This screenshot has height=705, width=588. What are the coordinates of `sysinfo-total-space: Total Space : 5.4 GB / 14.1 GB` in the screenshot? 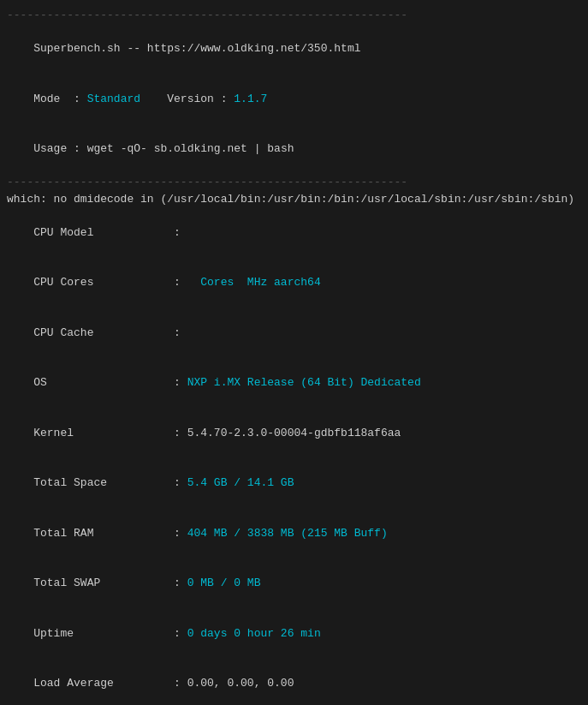 It's located at (294, 483).